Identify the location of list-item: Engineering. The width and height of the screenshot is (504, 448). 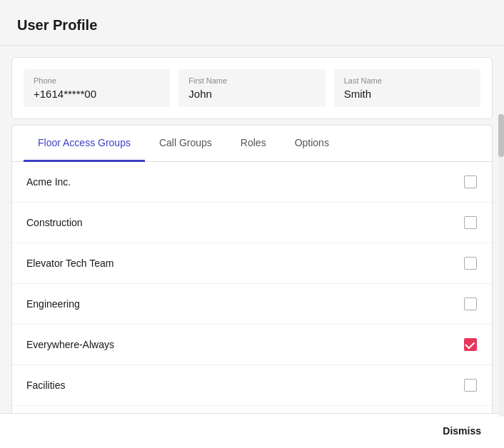
(252, 304).